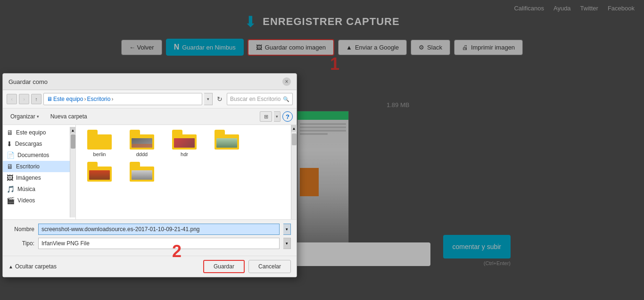 This screenshot has width=644, height=300. Describe the element at coordinates (287, 229) in the screenshot. I see `filename-dropdown: ▾` at that location.